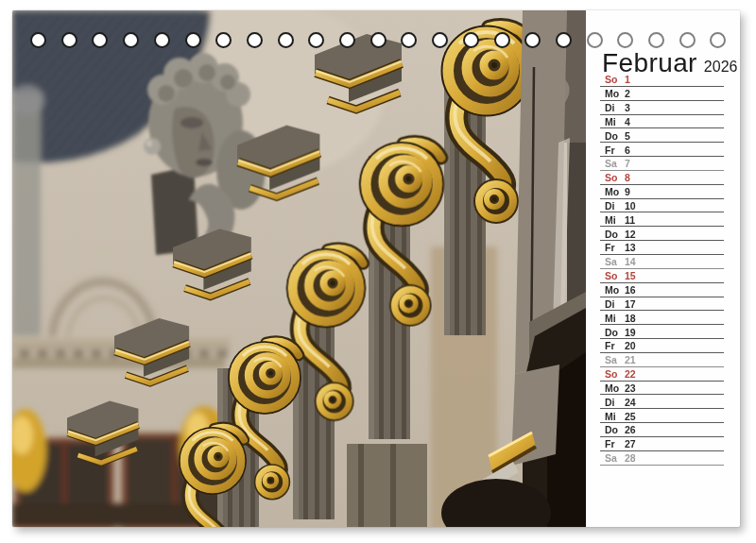 Image resolution: width=756 pixels, height=543 pixels. I want to click on calendar-row: Do19, so click(662, 332).